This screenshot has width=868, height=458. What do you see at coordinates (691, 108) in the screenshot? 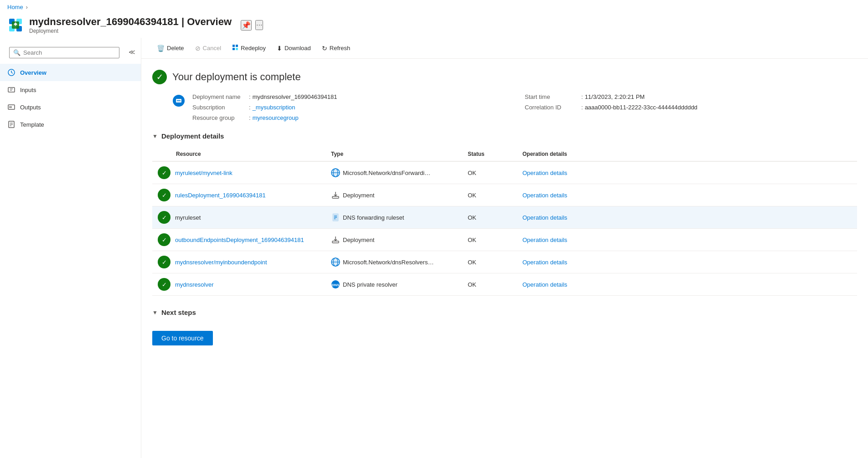
I see `meta-correlation-id: Correlation ID : aaaa0000-bb11-2222-33cc…` at bounding box center [691, 108].